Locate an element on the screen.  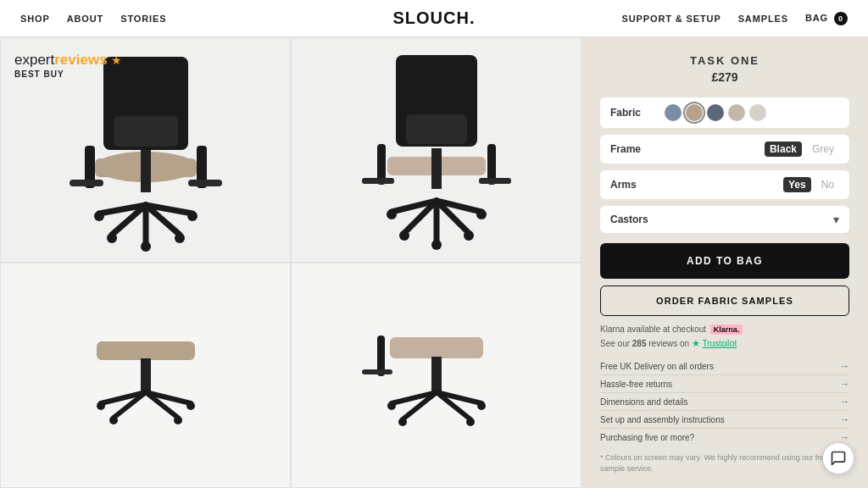
klarna-badge: Klarna. is located at coordinates (727, 330).